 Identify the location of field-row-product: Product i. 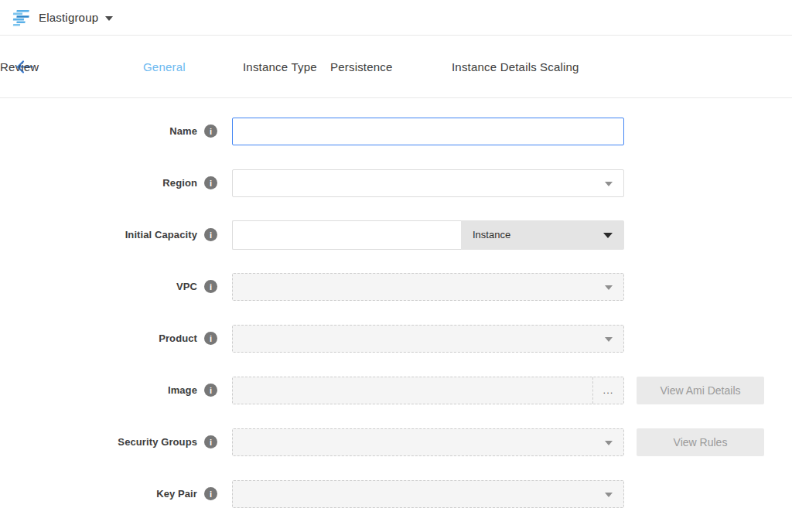
(396, 339).